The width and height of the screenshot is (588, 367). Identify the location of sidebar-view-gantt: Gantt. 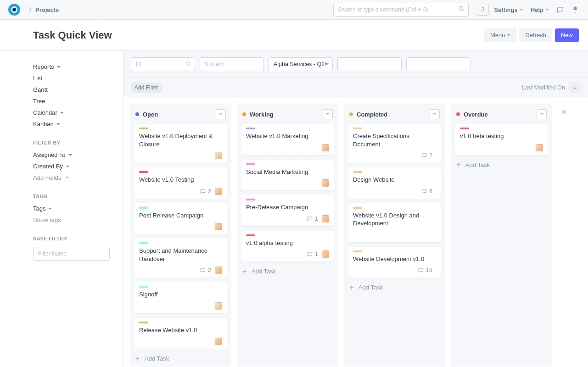
(72, 90).